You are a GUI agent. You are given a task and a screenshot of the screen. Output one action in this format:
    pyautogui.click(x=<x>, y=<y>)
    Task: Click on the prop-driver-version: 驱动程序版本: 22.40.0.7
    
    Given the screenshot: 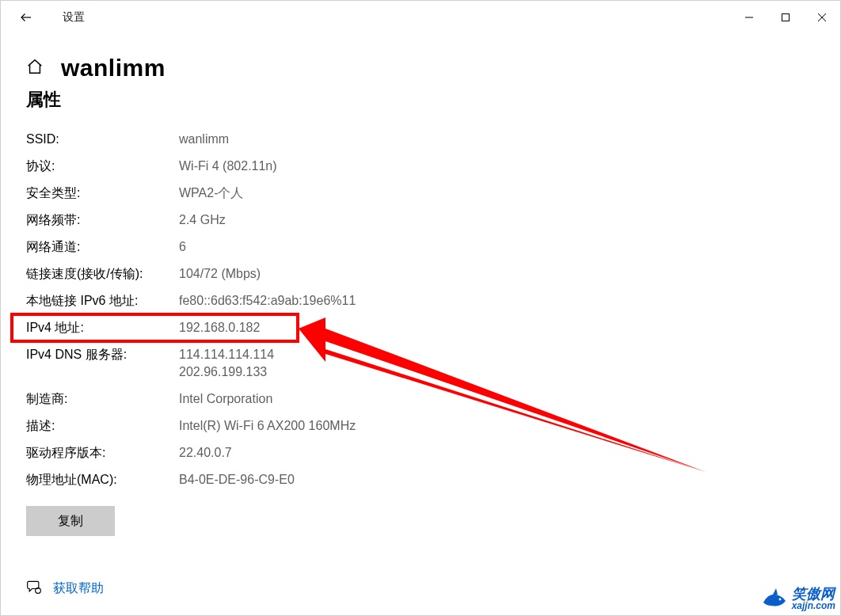 What is the action you would take?
    pyautogui.click(x=420, y=453)
    